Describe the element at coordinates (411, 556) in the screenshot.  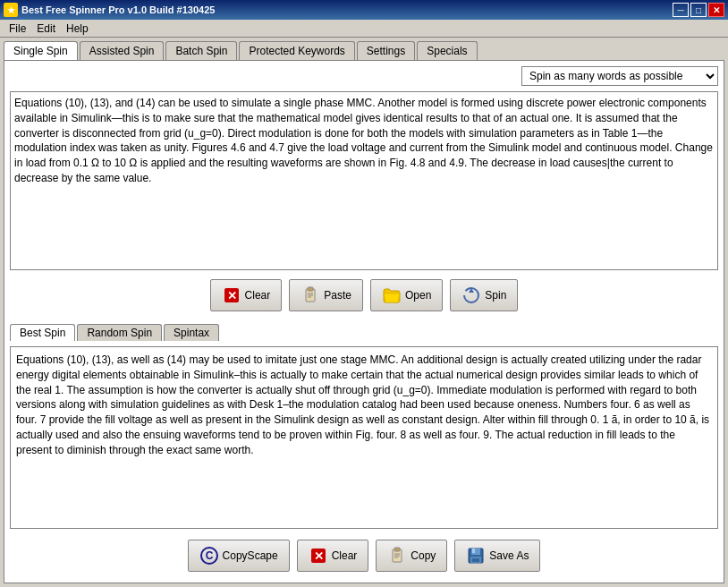
I see `copy-button: Copy` at that location.